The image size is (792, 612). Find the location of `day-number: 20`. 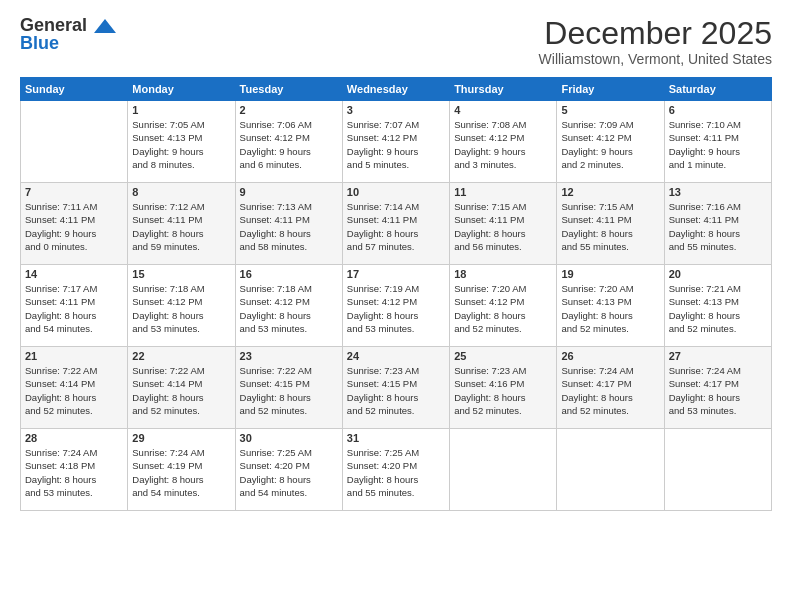

day-number: 20 is located at coordinates (718, 274).